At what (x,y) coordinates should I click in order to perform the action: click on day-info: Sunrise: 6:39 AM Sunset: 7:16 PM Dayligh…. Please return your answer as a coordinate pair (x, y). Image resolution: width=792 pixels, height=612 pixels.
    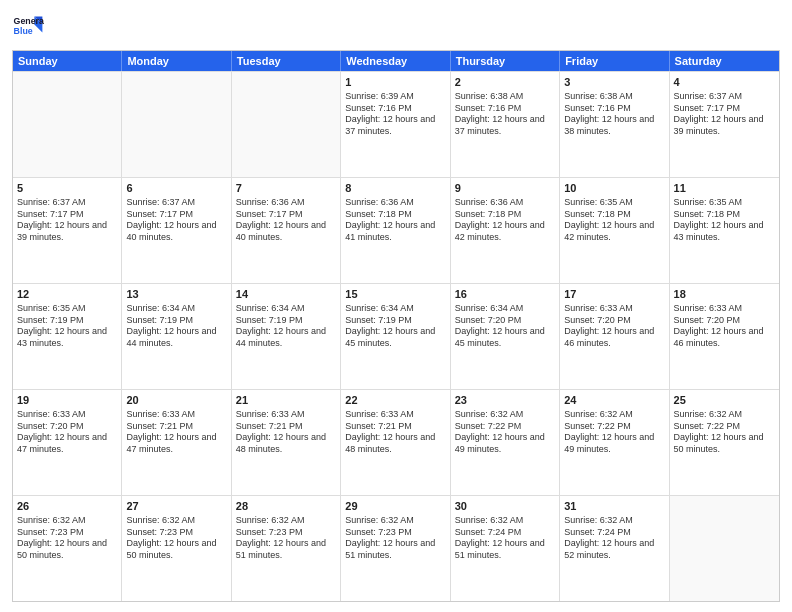
    Looking at the image, I should click on (395, 114).